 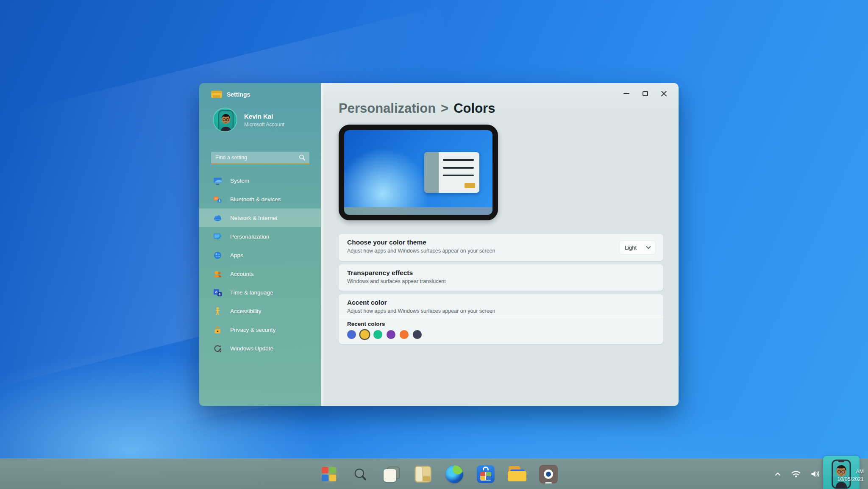 What do you see at coordinates (218, 330) in the screenshot?
I see `privacy-security-icon` at bounding box center [218, 330].